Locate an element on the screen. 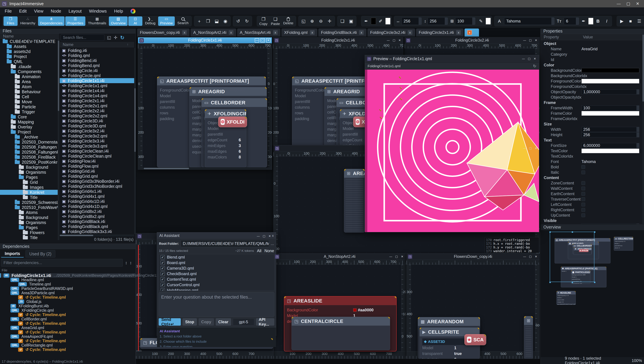 This screenshot has height=364, width=644. dependencies-column-header: File is located at coordinates (4, 270).